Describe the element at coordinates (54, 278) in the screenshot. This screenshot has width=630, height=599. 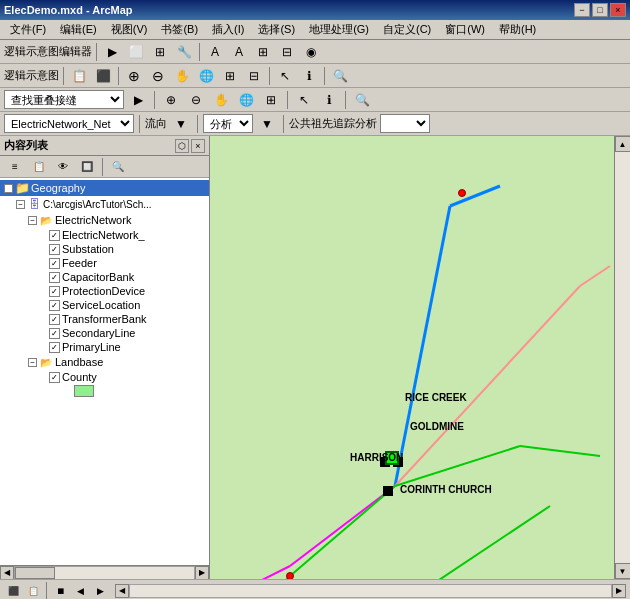
I see `checkbox-capacitorbank` at that location.